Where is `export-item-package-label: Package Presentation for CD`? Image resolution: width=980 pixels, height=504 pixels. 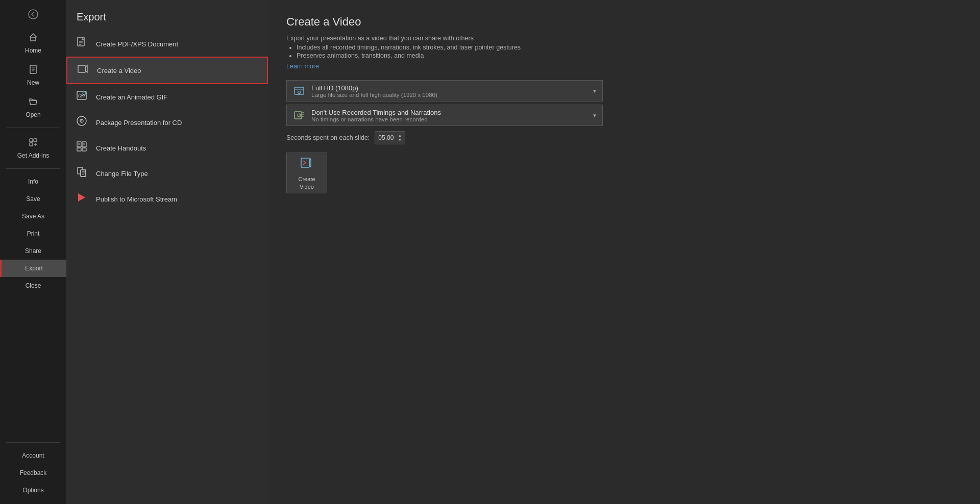 export-item-package-label: Package Presentation for CD is located at coordinates (139, 122).